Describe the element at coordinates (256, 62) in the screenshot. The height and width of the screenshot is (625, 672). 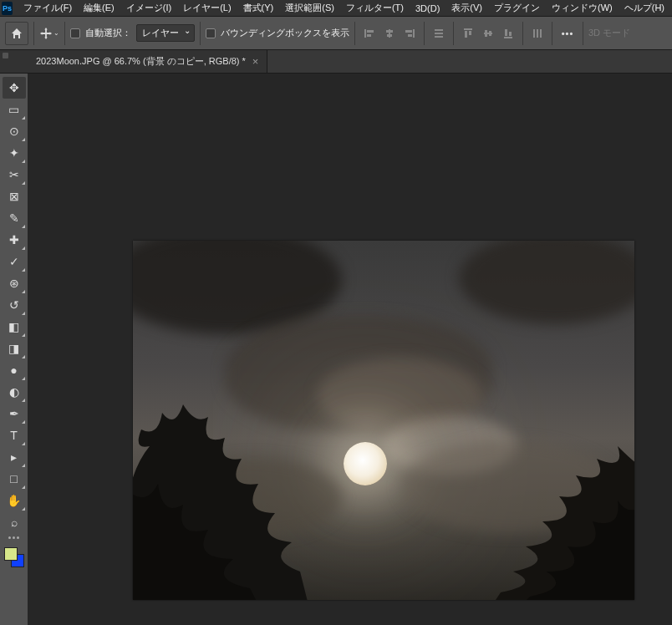
I see `close-icon: ×` at that location.